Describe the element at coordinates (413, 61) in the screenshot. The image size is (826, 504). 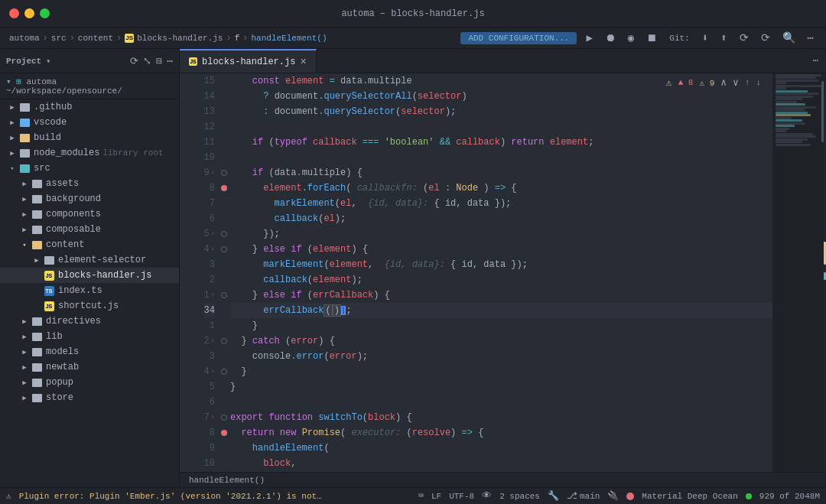
I see `tab-bar: Project ▾ ⟳ ⤡ ⊟ ⋯ JS blocks-handler.js ×…` at that location.